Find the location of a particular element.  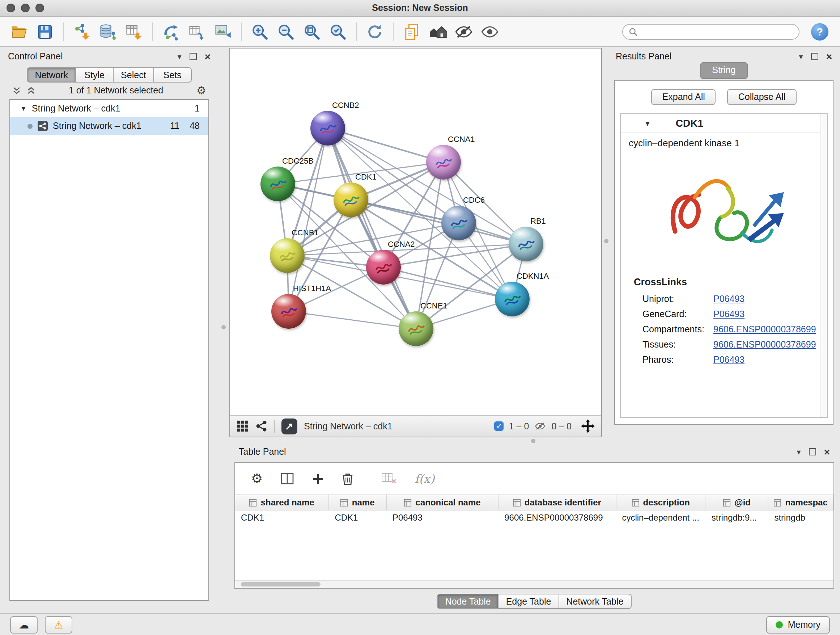

export-image-icon is located at coordinates (223, 31).